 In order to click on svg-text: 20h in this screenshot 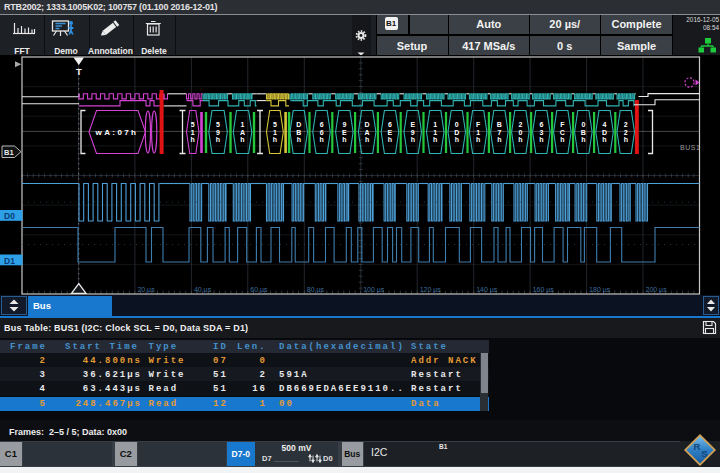, I will do `click(520, 132)`.